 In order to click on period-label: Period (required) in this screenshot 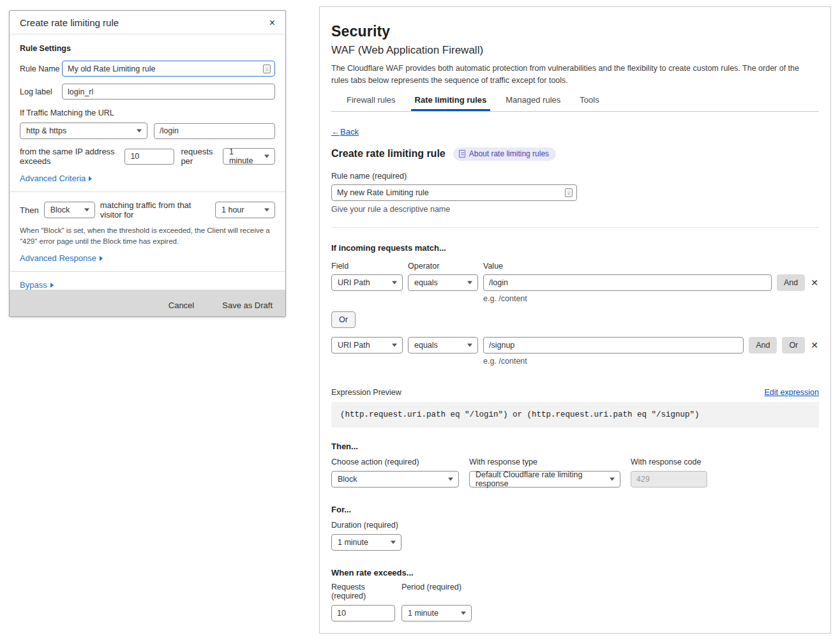, I will do `click(431, 592)`.